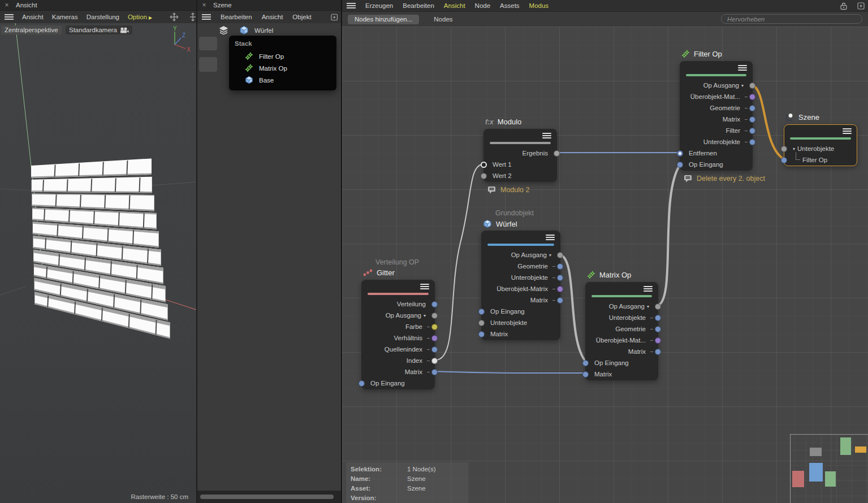  I want to click on tree-item-wuerfel: Würfel, so click(256, 31).